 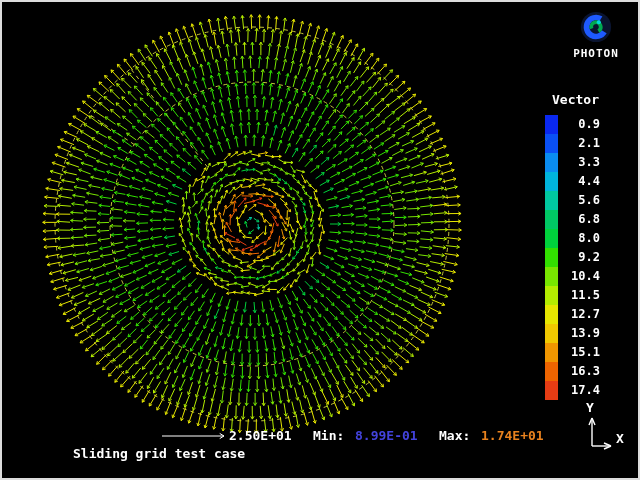 I want to click on legend-value: 11.5, so click(x=579, y=296).